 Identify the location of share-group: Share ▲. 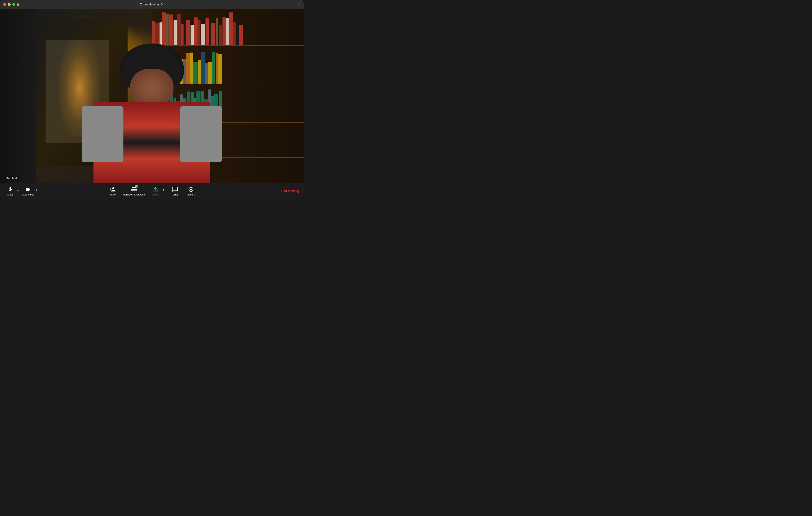
(157, 191).